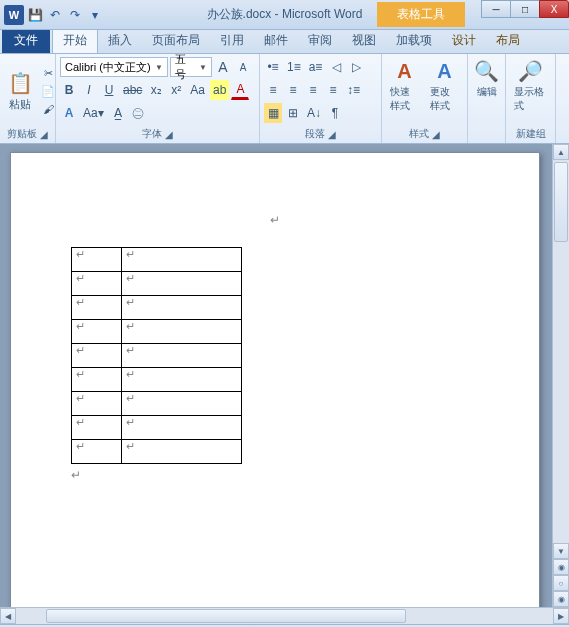 This screenshot has height=627, width=569. Describe the element at coordinates (414, 40) in the screenshot. I see `addins-tab: 加载项` at that location.